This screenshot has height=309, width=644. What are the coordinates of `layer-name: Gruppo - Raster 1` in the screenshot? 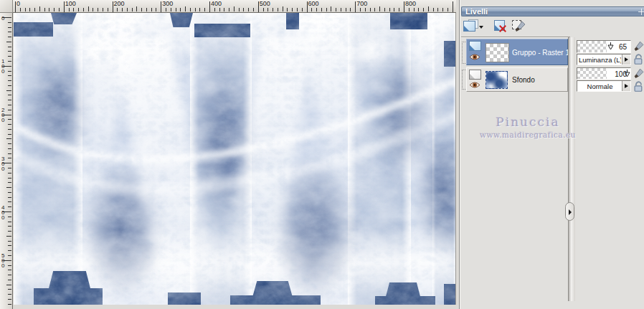 It's located at (541, 52).